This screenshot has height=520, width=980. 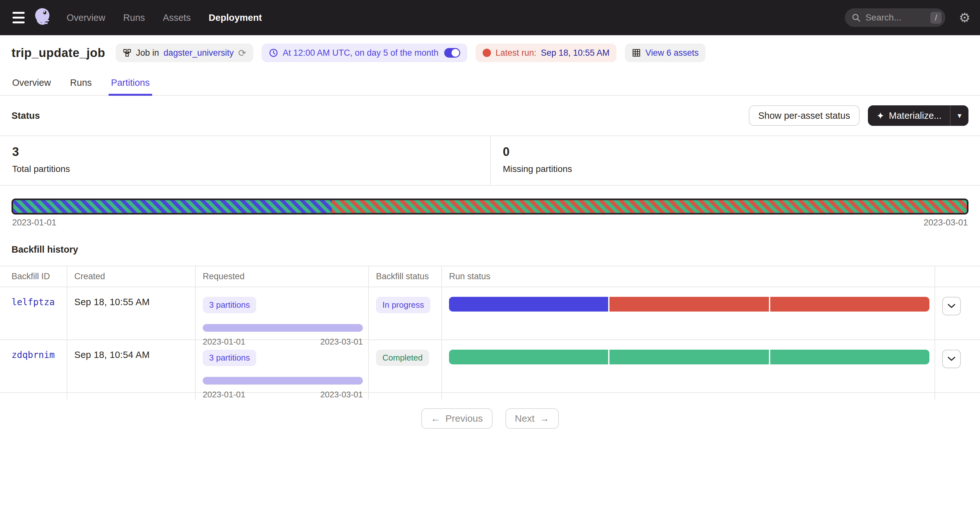 What do you see at coordinates (452, 53) in the screenshot?
I see `schedule-toggle` at bounding box center [452, 53].